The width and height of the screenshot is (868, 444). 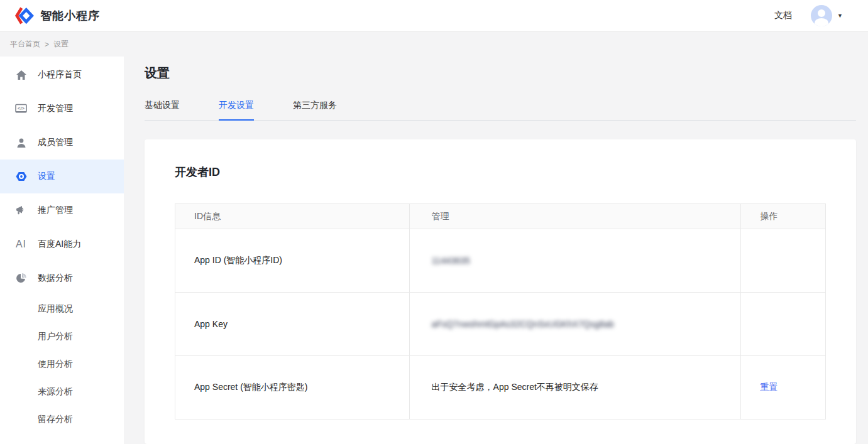 I want to click on tab-basic-settings: 基础设置, so click(x=162, y=110).